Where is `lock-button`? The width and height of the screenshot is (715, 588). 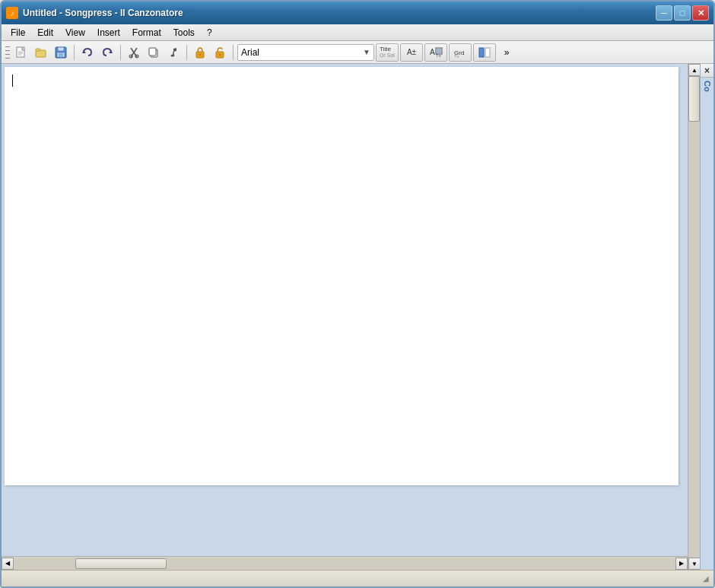 lock-button is located at coordinates (200, 52).